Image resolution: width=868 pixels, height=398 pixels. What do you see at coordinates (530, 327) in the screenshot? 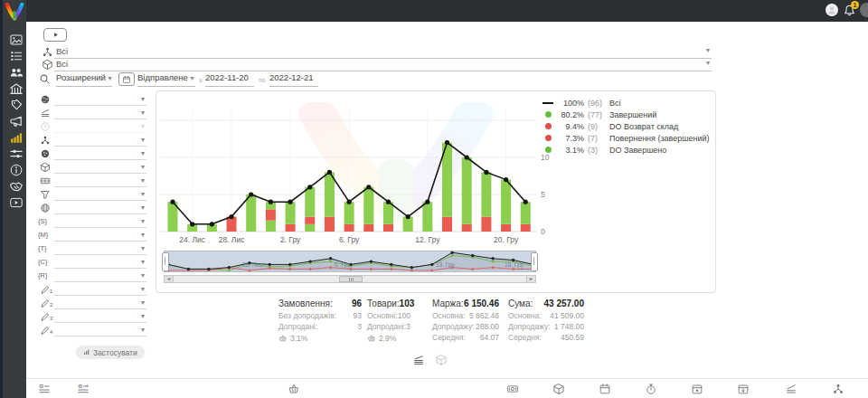
I see `stat-sub-label: Допродажу:` at bounding box center [530, 327].